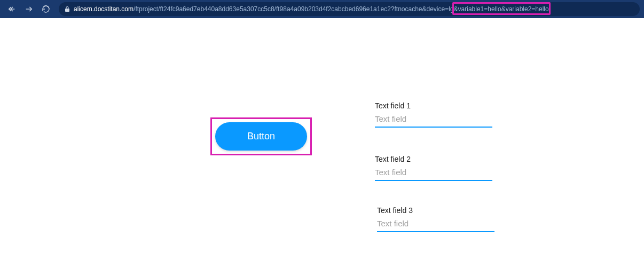  What do you see at coordinates (261, 137) in the screenshot?
I see `button-highlight-box: Button` at bounding box center [261, 137].